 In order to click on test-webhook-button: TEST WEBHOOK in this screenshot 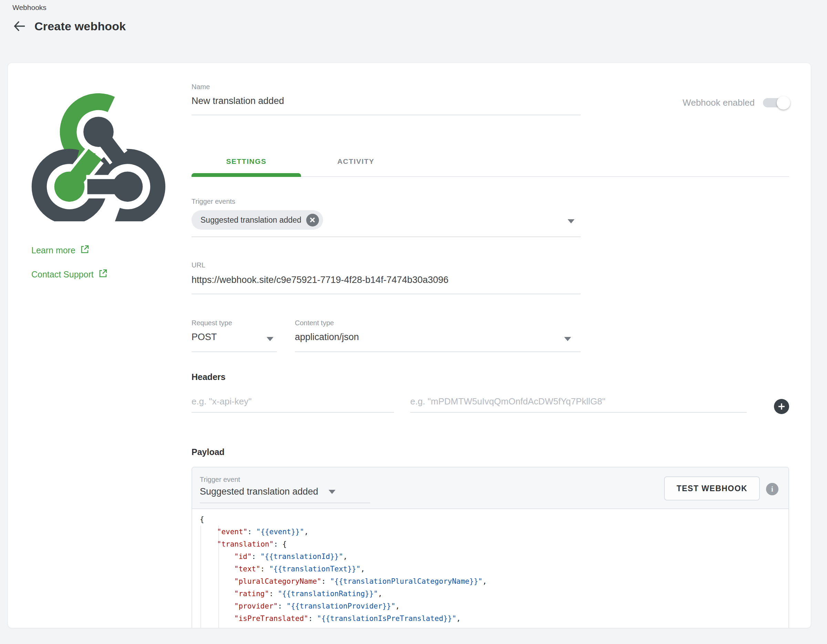, I will do `click(712, 488)`.